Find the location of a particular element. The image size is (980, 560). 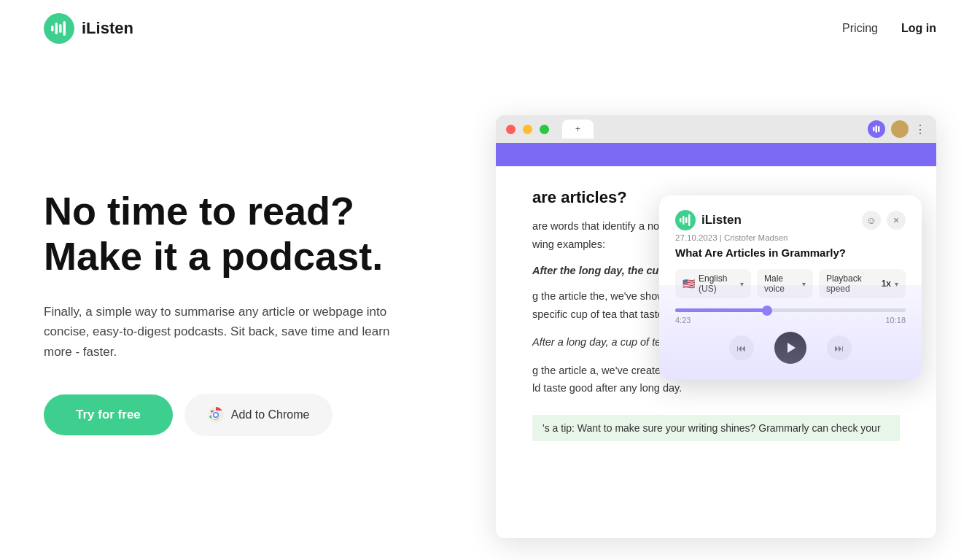

popup-controls: 🇺🇸 English (US) ▾ Male voice ▾ Playback … is located at coordinates (790, 284).